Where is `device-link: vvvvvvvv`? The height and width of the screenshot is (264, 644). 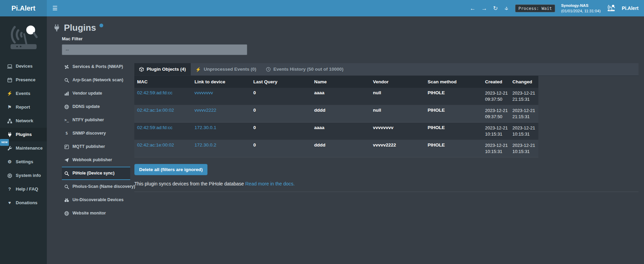 device-link: vvvvvvvv is located at coordinates (204, 93).